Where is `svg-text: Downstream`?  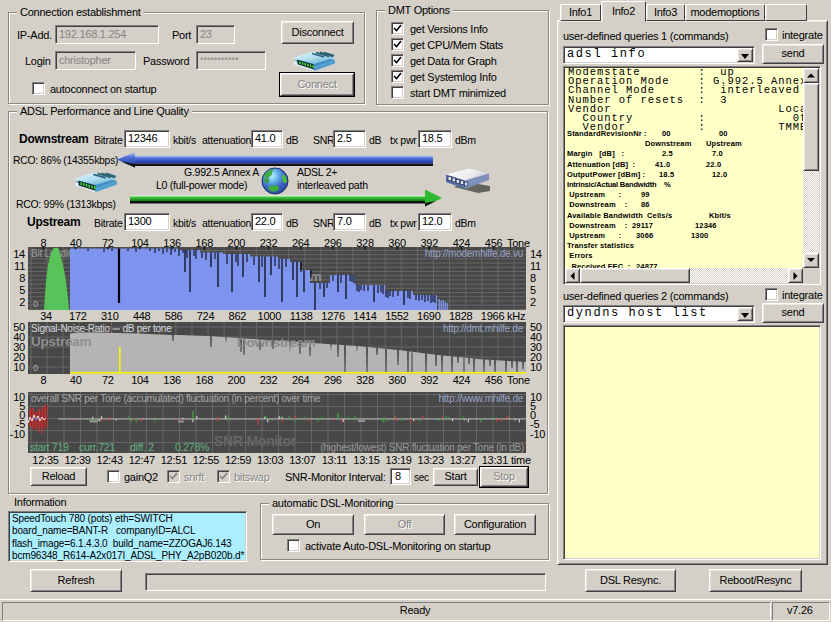
svg-text: Downstream is located at coordinates (276, 342).